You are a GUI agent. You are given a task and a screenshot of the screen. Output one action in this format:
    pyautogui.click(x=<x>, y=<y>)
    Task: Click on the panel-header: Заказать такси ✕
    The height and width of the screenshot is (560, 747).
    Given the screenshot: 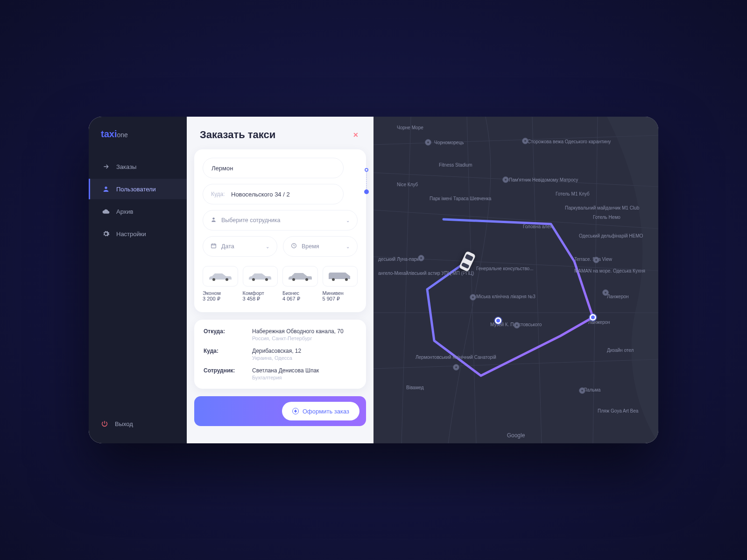 What is the action you would take?
    pyautogui.click(x=280, y=129)
    